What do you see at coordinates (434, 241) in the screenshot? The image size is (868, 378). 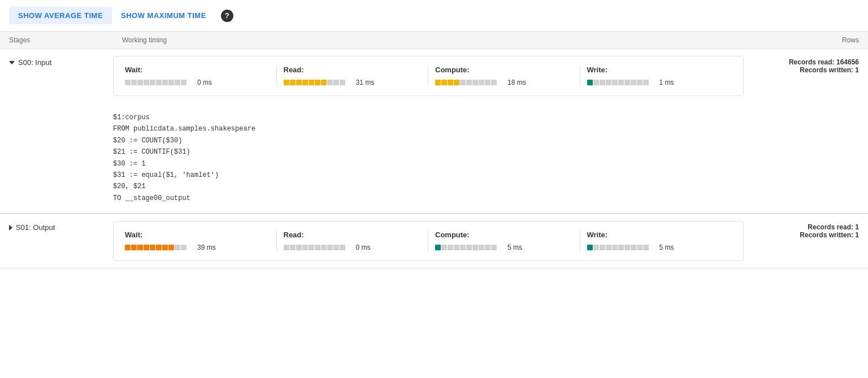 I see `stage-section-s01: S01: Output Wait: 39 ms Read: 0 ms` at bounding box center [434, 241].